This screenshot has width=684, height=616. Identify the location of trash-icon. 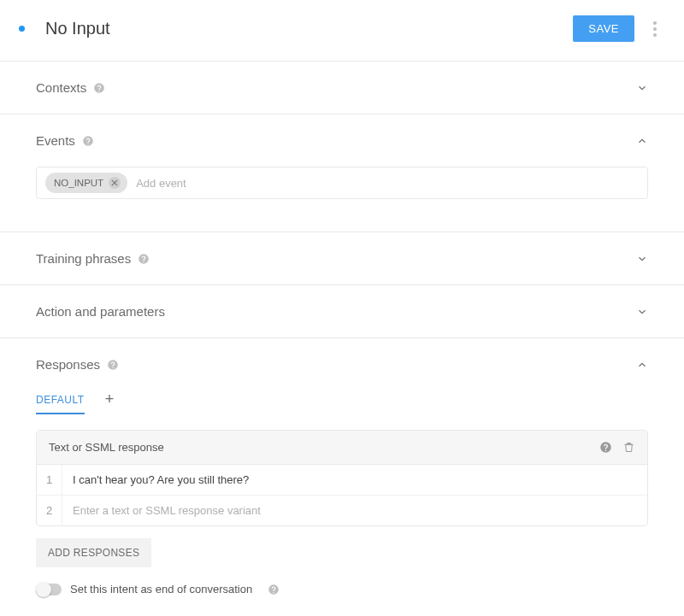
(629, 448).